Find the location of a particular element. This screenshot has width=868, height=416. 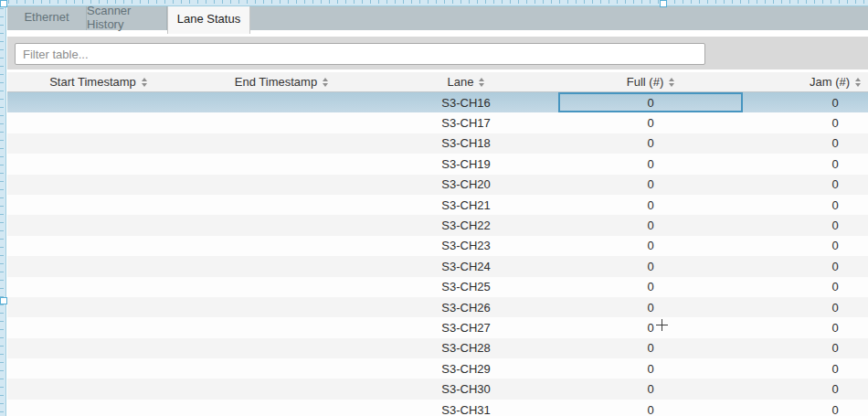

column-header-lane: Lane is located at coordinates (466, 82).